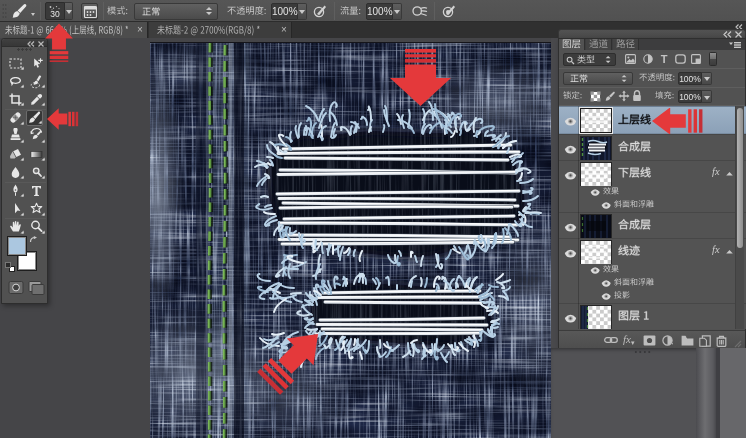 This screenshot has height=438, width=746. Describe the element at coordinates (730, 252) in the screenshot. I see `collapse-effects-icon` at that location.